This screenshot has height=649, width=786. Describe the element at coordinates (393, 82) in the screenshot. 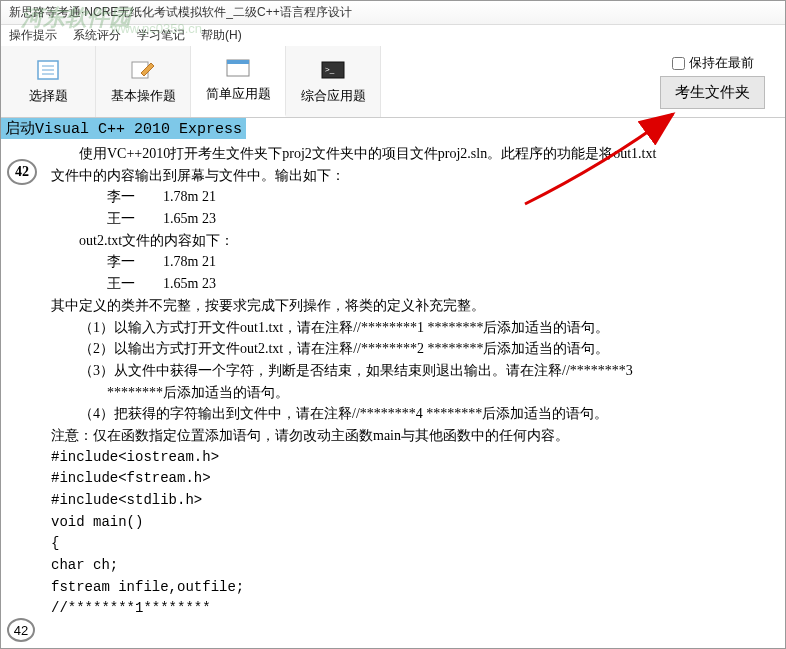

I see `toolbar: 选择题 基本操作题 简单应用题 >_ 综合应用题 保持在最前 考生文件夹` at that location.